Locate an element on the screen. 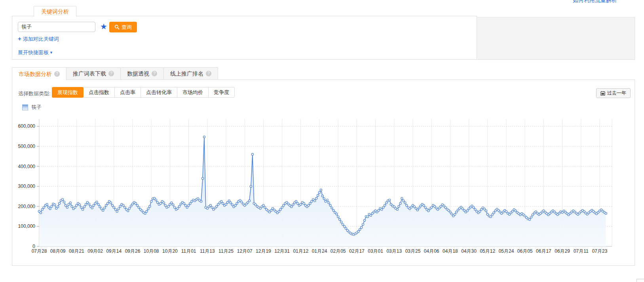  promo-placeholder-box is located at coordinates (556, 38).